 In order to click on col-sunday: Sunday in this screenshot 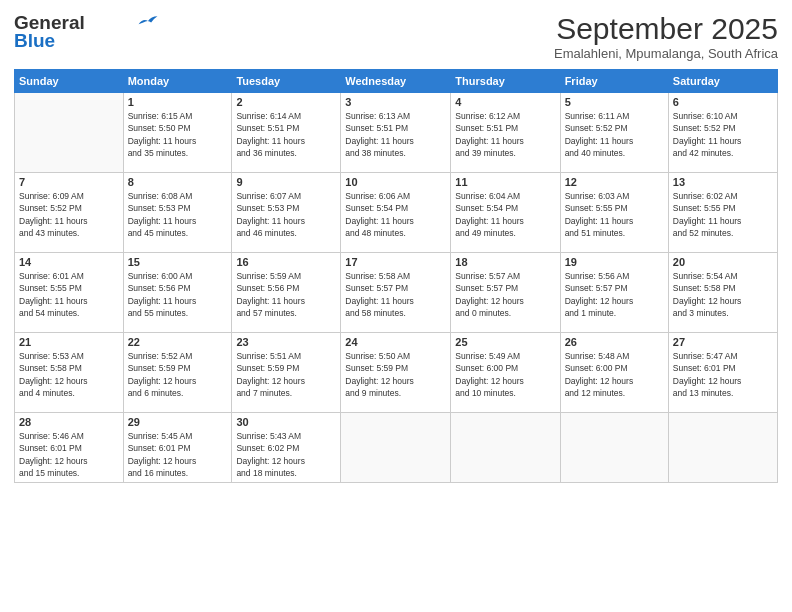, I will do `click(70, 82)`.